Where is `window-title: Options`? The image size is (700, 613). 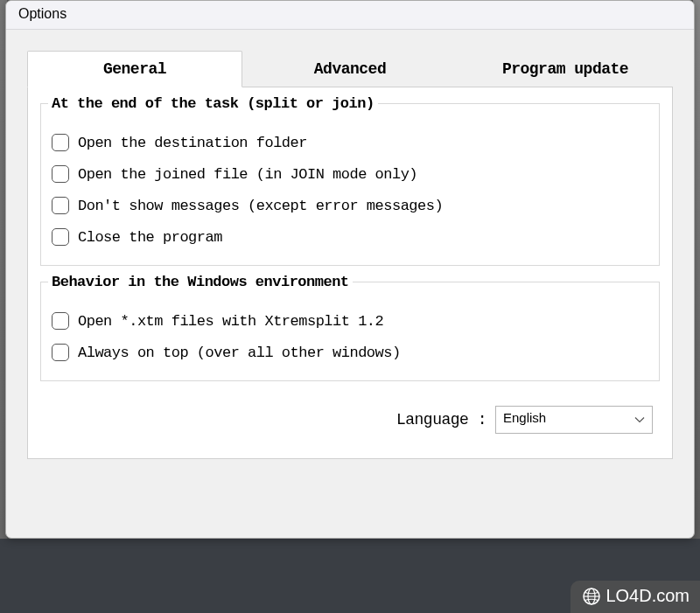
window-title: Options is located at coordinates (350, 16).